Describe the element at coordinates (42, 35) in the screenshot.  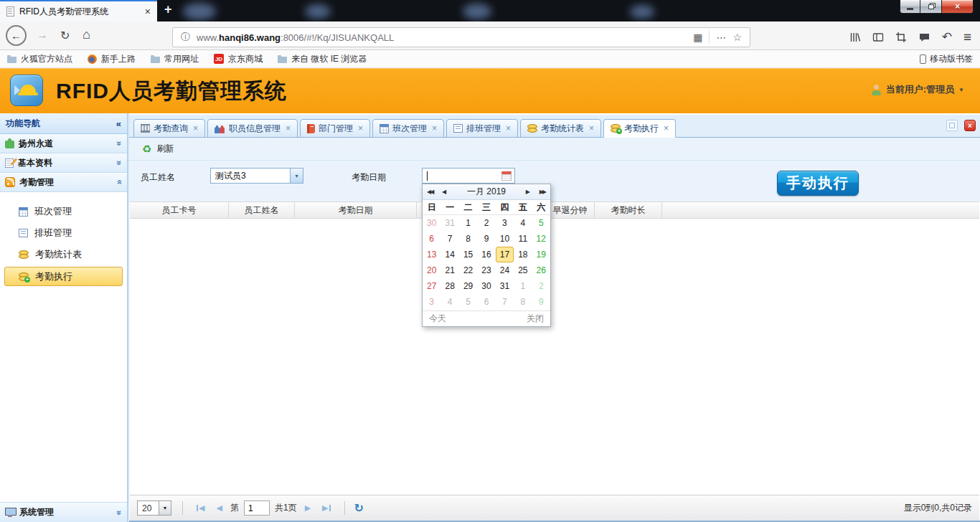
I see `forward-button: →` at that location.